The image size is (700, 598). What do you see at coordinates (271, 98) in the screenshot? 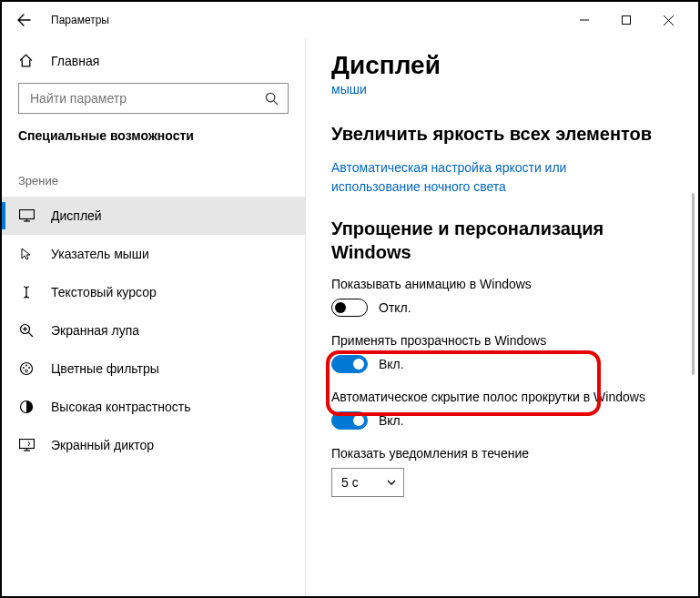
I see `search-icon` at bounding box center [271, 98].